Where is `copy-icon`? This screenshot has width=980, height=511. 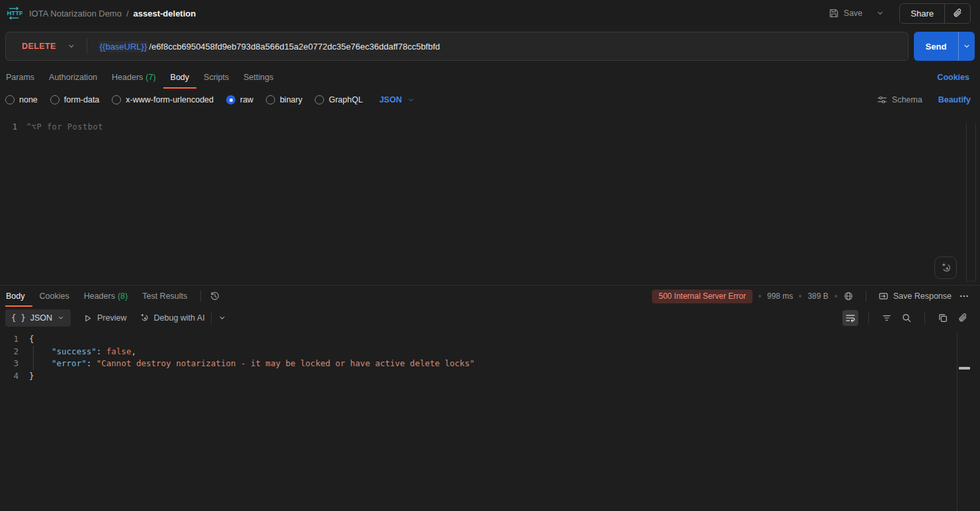
copy-icon is located at coordinates (943, 318).